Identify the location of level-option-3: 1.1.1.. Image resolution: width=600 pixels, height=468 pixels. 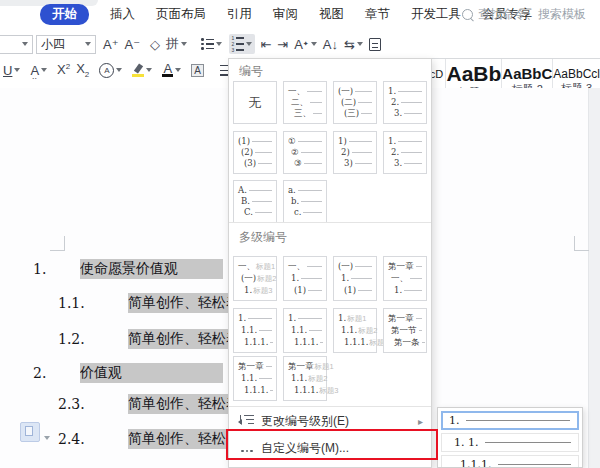
(510, 462).